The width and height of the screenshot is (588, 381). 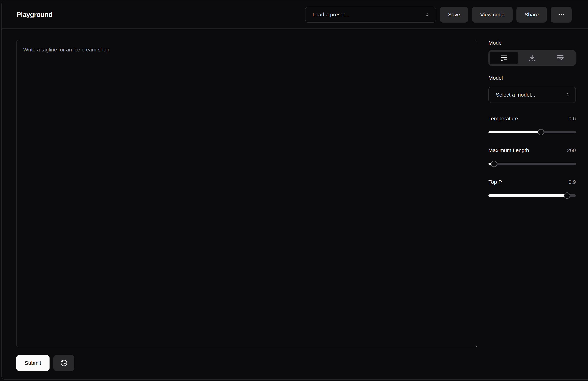 I want to click on mode-field: Mode, so click(x=532, y=53).